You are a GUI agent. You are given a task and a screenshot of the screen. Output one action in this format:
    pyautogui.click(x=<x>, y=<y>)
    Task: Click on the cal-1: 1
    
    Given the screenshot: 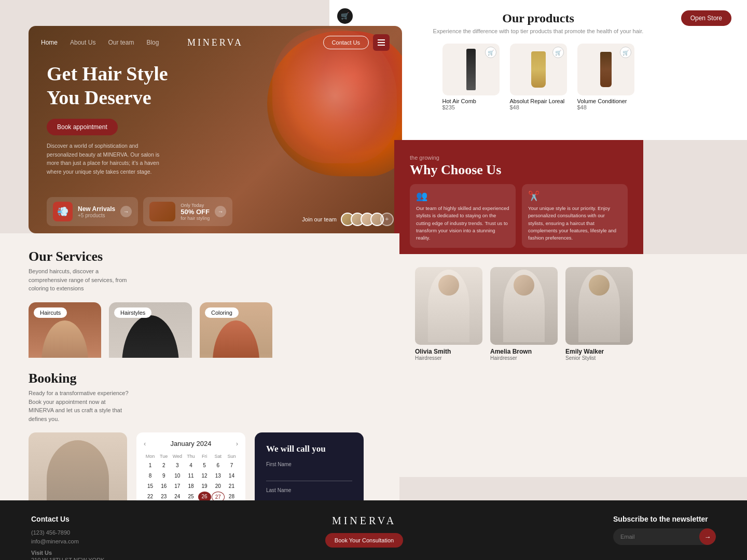 What is the action you would take?
    pyautogui.click(x=150, y=466)
    